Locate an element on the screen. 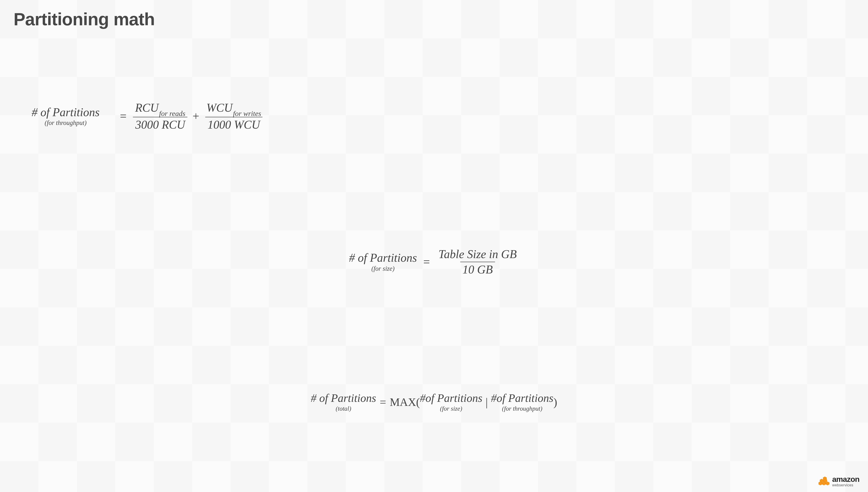  eq1-frac-wcu: WCUfor writes 1000 WCU is located at coordinates (234, 116).